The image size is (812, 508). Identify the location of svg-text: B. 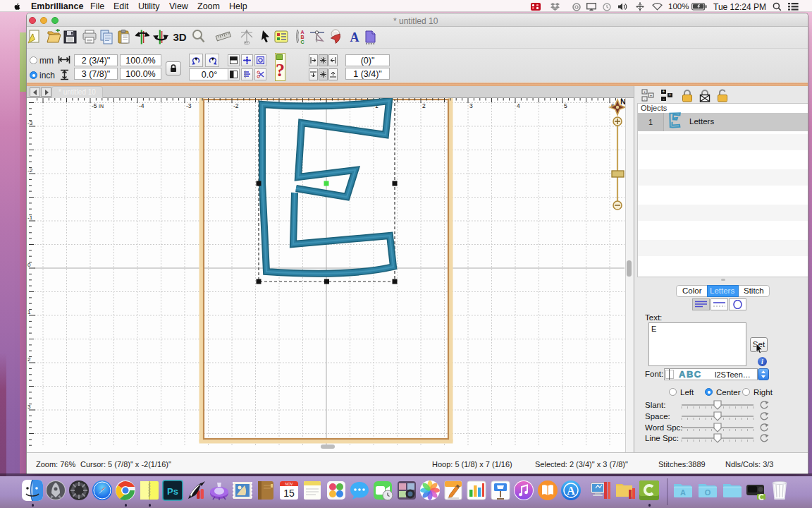
(302, 37).